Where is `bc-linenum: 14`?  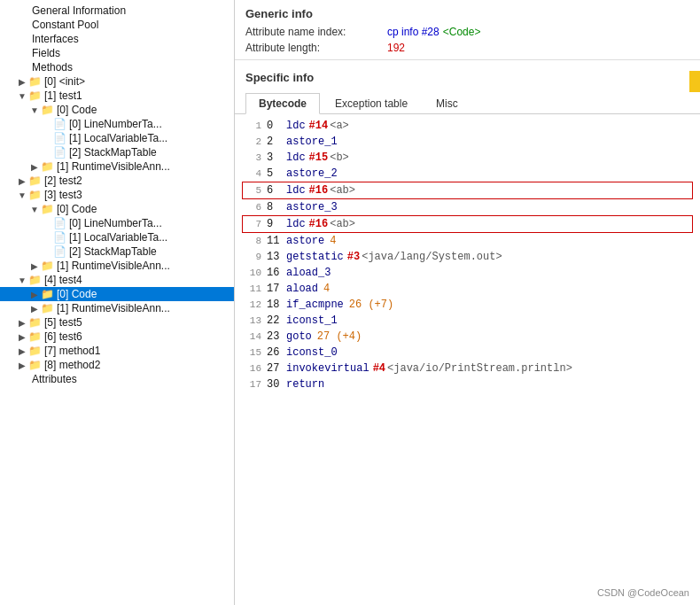 bc-linenum: 14 is located at coordinates (253, 337).